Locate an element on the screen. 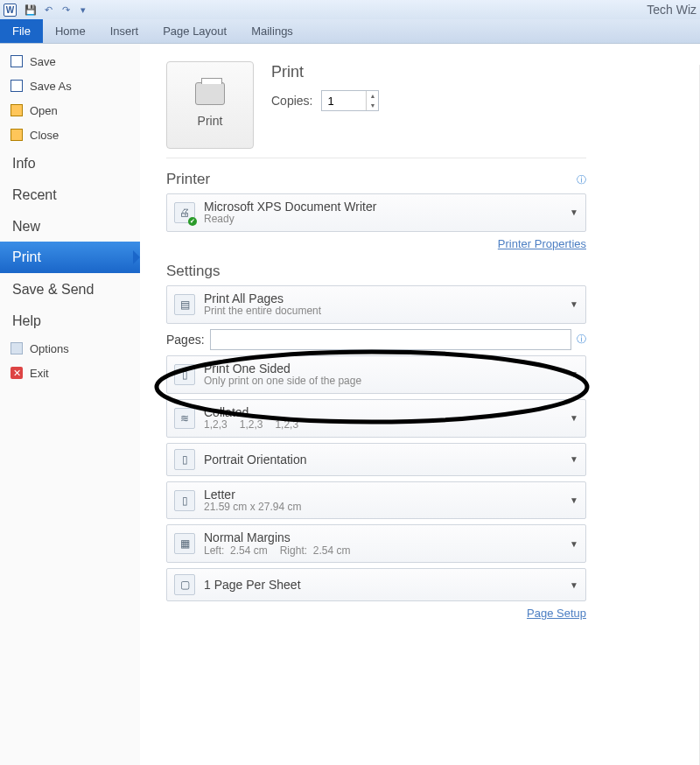 The width and height of the screenshot is (700, 765). backstage-save-send: Save & Send is located at coordinates (70, 289).